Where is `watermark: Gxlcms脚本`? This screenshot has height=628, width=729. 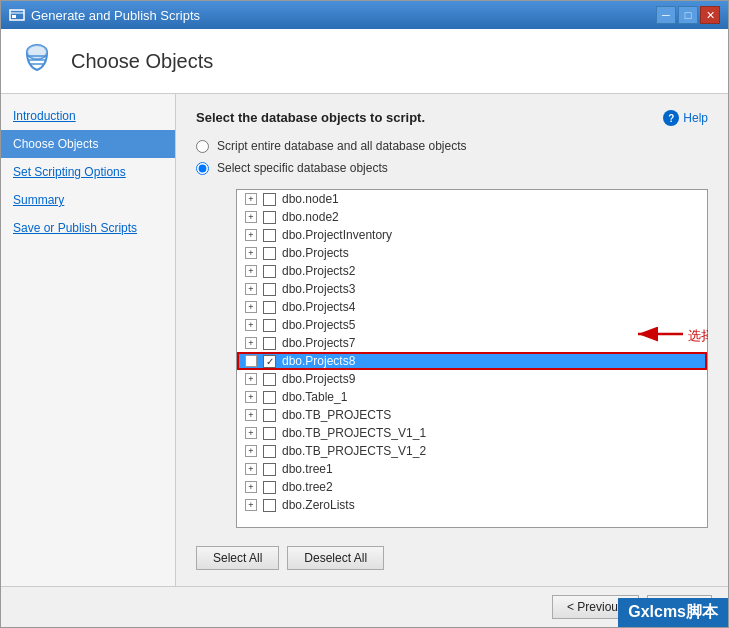 watermark: Gxlcms脚本 is located at coordinates (673, 612).